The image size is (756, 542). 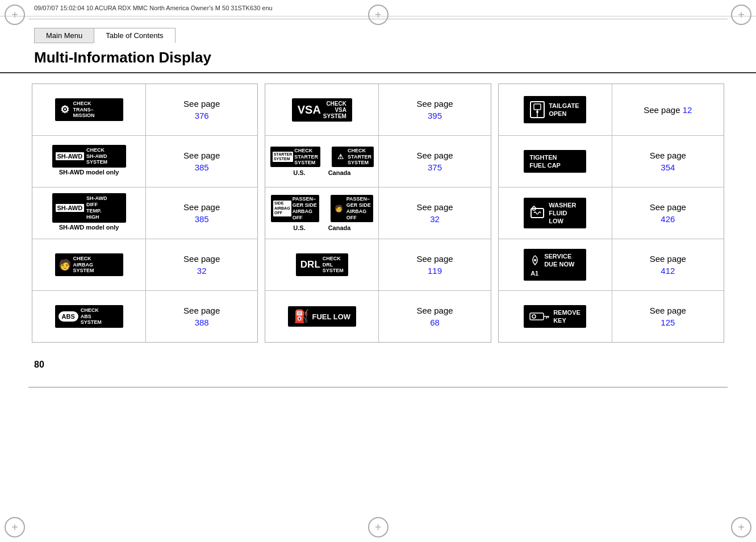 I want to click on row-fuel-low: ⛽ FUEL LOW See page68, so click(x=378, y=316).